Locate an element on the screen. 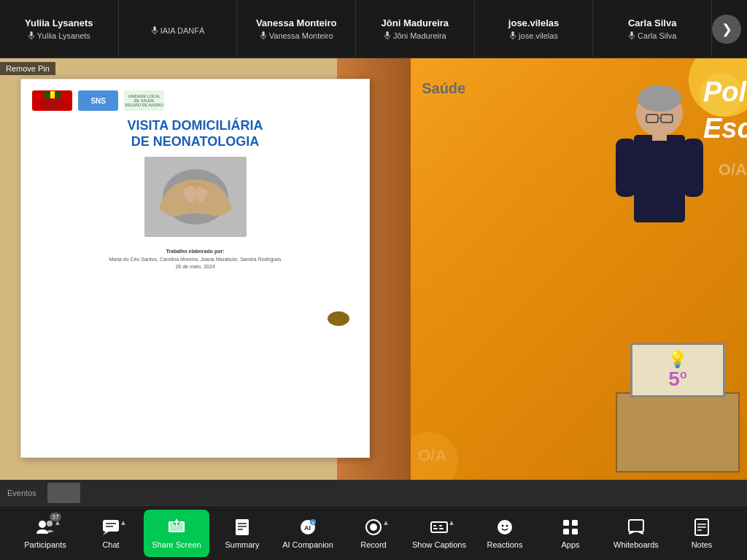  nav-next-button: ❯ is located at coordinates (727, 29).